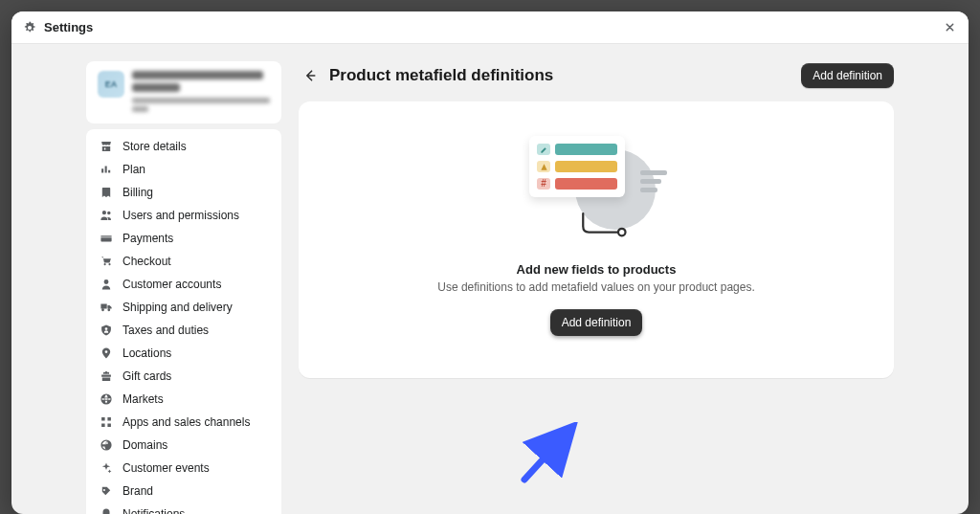 The width and height of the screenshot is (980, 514). I want to click on gift-icon, so click(106, 376).